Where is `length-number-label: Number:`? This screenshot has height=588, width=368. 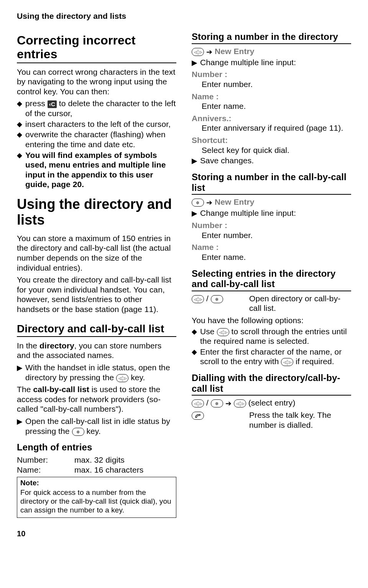 length-number-label: Number: is located at coordinates (46, 460).